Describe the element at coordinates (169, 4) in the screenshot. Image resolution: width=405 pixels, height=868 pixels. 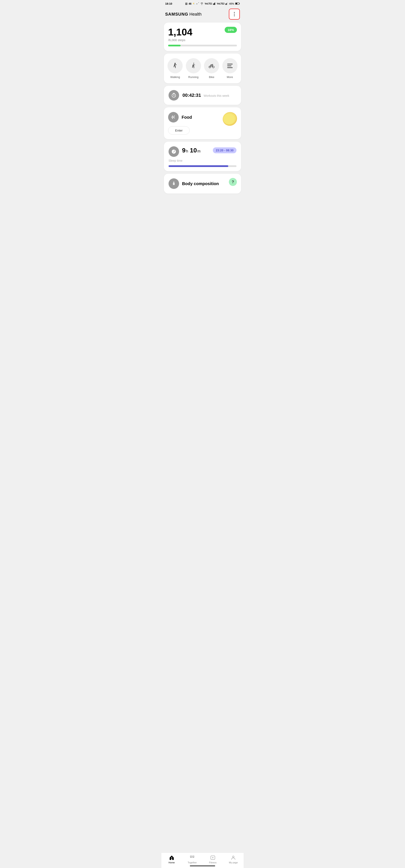
I see `status-time: 18:10` at that location.